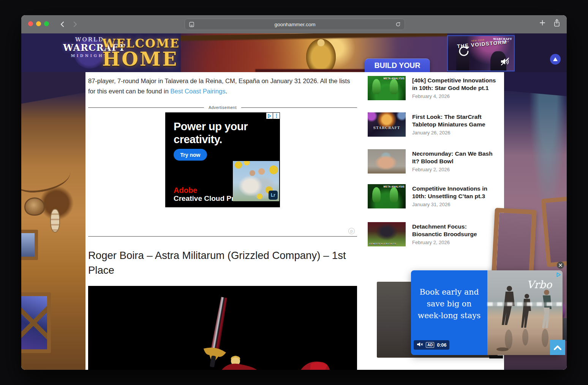 This screenshot has height=385, width=588. I want to click on vrbo-line1: Book early and, so click(449, 292).